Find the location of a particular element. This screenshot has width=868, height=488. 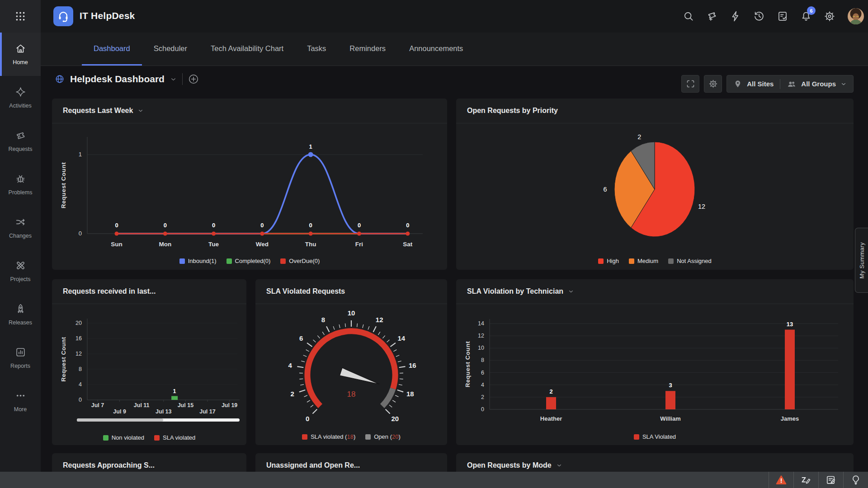

sidebar-item-label: Changes is located at coordinates (20, 236).